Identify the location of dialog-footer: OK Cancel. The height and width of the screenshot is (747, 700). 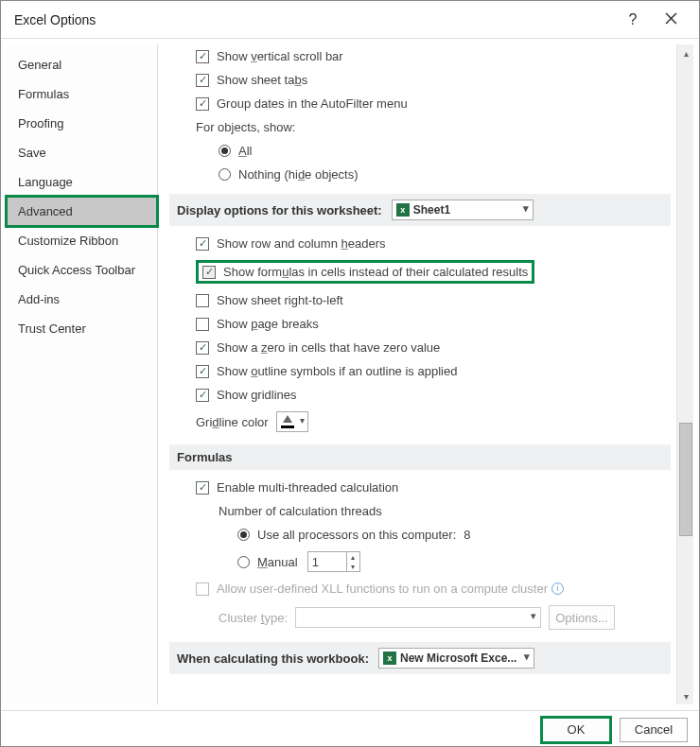
(350, 728).